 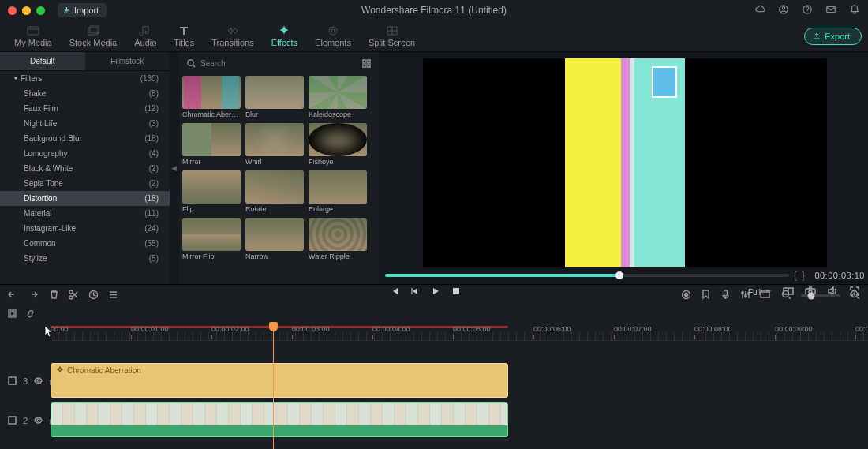 I want to click on zoom-out-button, so click(x=786, y=295).